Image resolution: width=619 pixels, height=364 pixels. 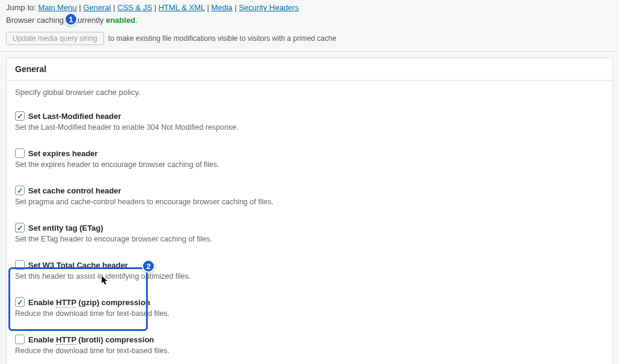 What do you see at coordinates (310, 233) in the screenshot?
I see `opt-etag: Set entity tag (ETag) Set the ETag heade…` at bounding box center [310, 233].